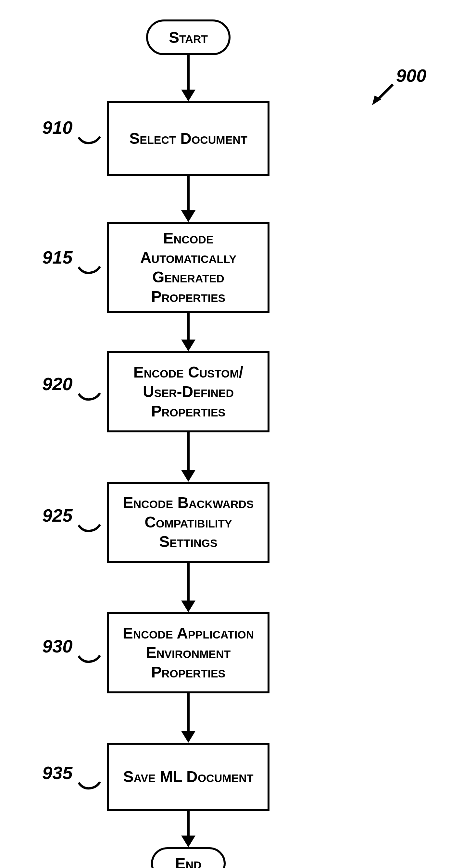 The width and height of the screenshot is (463, 868). I want to click on ref-930: 930, so click(57, 646).